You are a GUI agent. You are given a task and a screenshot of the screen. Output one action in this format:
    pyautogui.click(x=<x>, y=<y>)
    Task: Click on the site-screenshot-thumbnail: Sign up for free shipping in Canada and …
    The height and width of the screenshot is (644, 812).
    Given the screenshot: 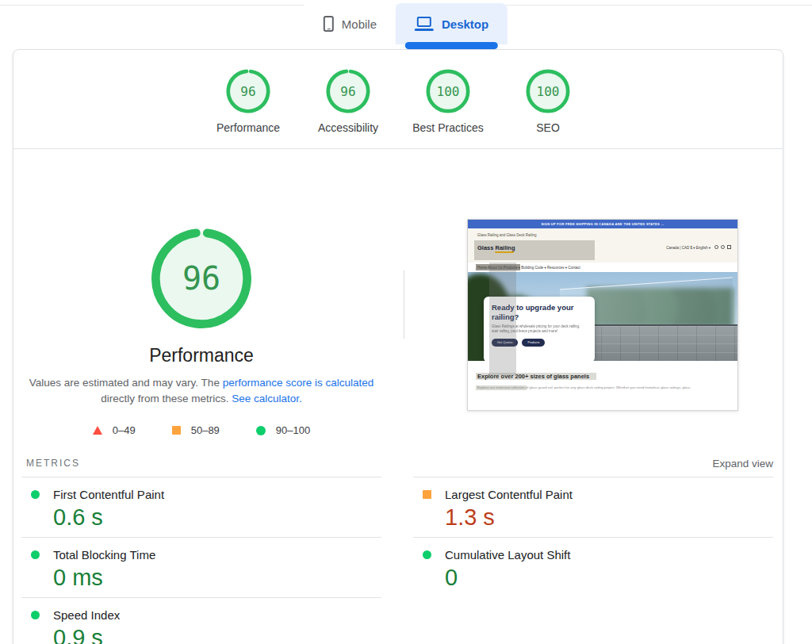 What is the action you would take?
    pyautogui.click(x=603, y=315)
    